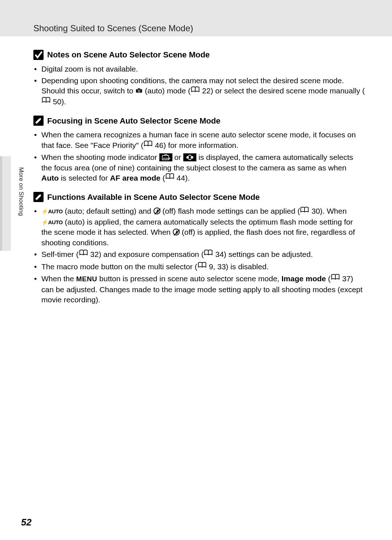 This screenshot has height=540, width=392. I want to click on list-item: ⚡AUTO (auto; default setting) and (off) …, so click(199, 227).